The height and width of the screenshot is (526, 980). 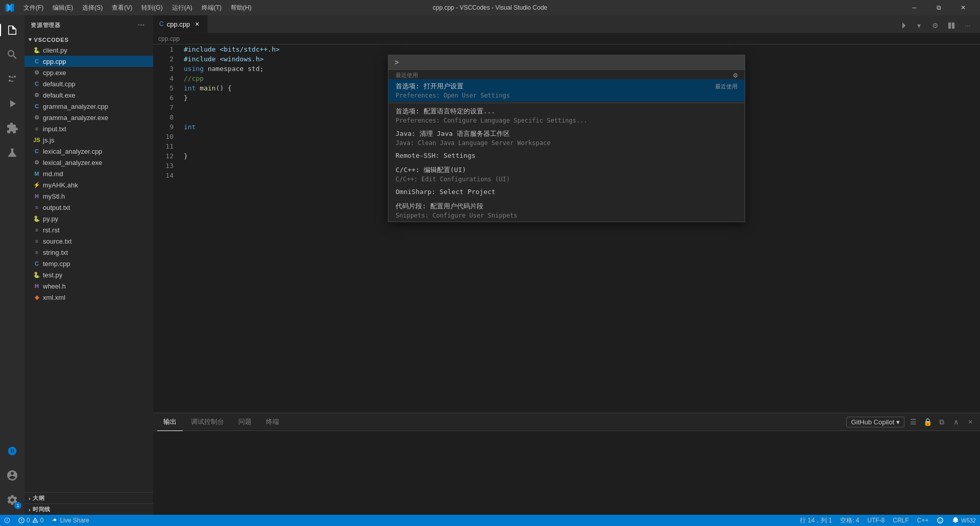 I want to click on status-errors: 0 0, so click(x=31, y=520).